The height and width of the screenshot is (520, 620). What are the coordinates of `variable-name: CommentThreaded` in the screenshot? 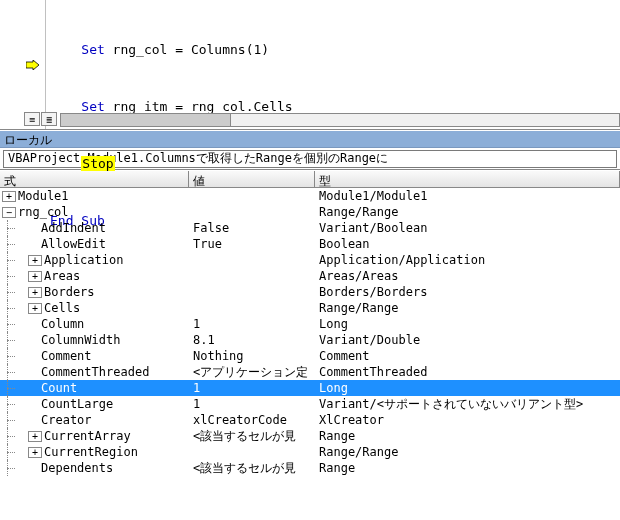 It's located at (95, 372).